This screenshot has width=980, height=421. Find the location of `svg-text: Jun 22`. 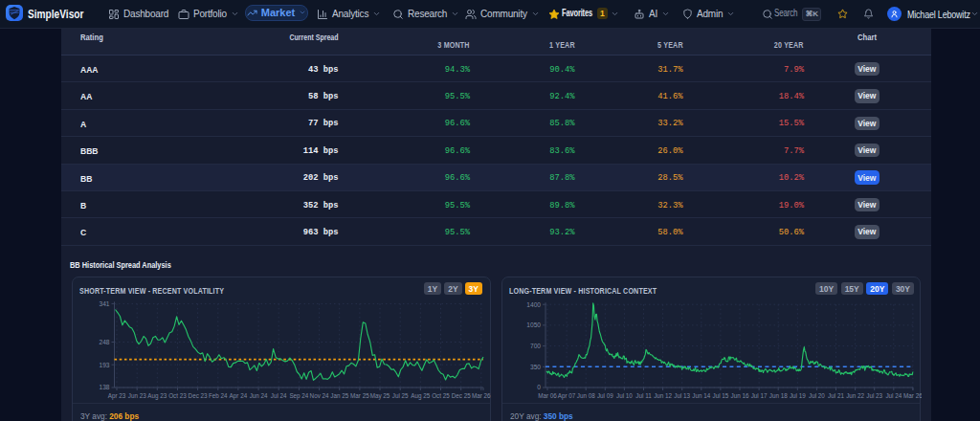

svg-text: Jun 22 is located at coordinates (856, 396).